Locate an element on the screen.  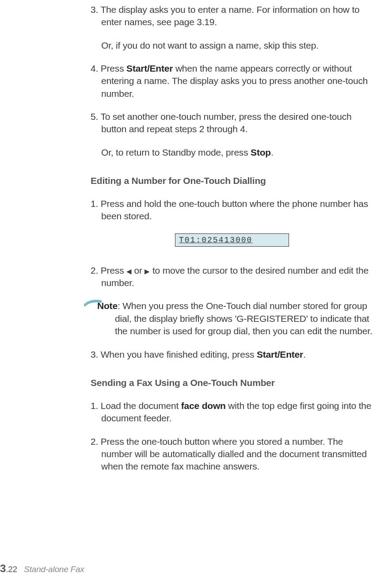
fax-1-a: Load the document is located at coordinates (141, 406).